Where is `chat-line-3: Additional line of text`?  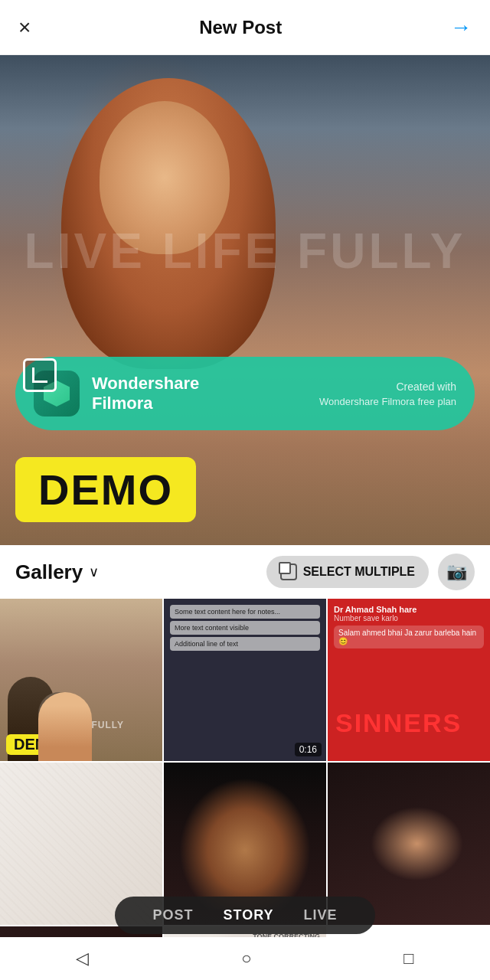
chat-line-3: Additional line of text is located at coordinates (245, 644).